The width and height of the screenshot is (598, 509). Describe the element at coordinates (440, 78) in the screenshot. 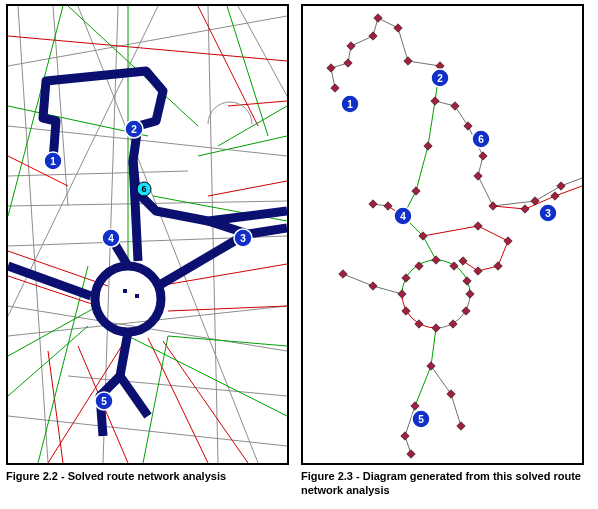

I see `stop-2-diagram-label: 2` at that location.